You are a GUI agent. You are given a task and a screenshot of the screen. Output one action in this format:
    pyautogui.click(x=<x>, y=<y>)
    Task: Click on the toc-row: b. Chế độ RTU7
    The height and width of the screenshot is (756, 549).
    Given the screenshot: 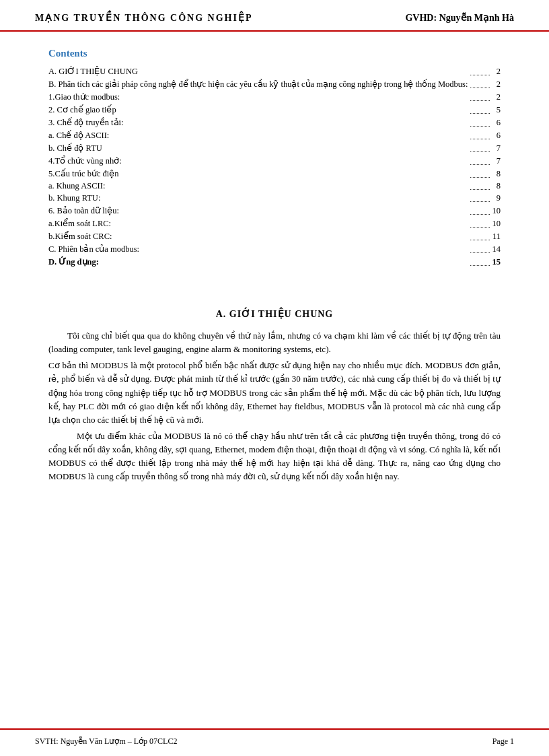 What is the action you would take?
    pyautogui.click(x=274, y=148)
    